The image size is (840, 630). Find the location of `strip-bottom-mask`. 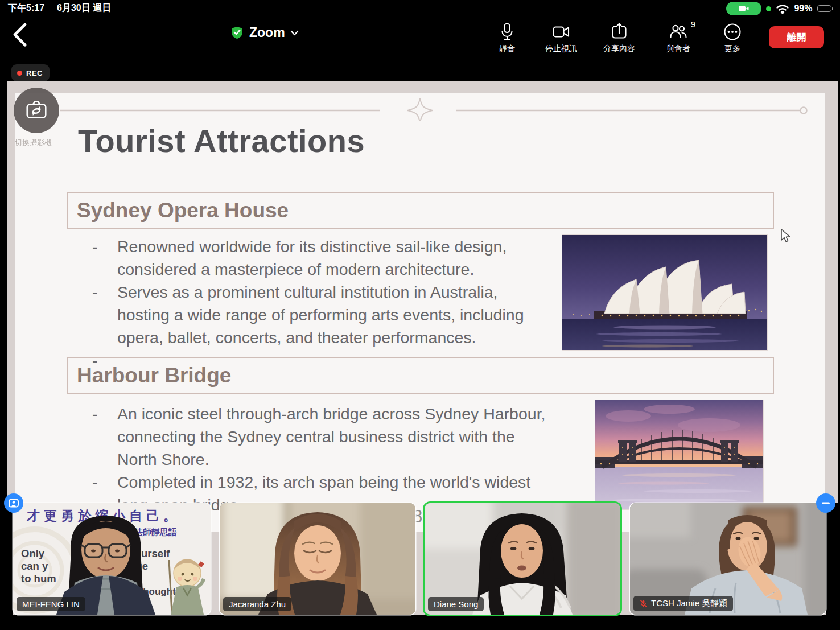

strip-bottom-mask is located at coordinates (420, 623).